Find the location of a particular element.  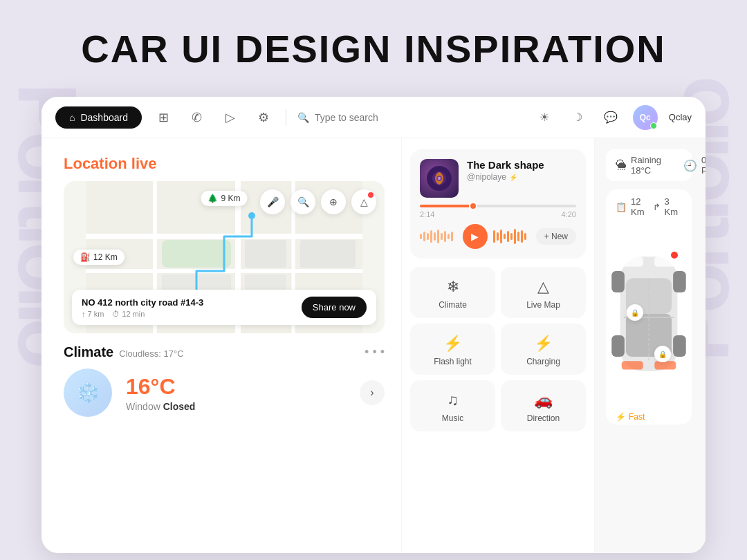

map-search-button: 🔍 is located at coordinates (303, 202).